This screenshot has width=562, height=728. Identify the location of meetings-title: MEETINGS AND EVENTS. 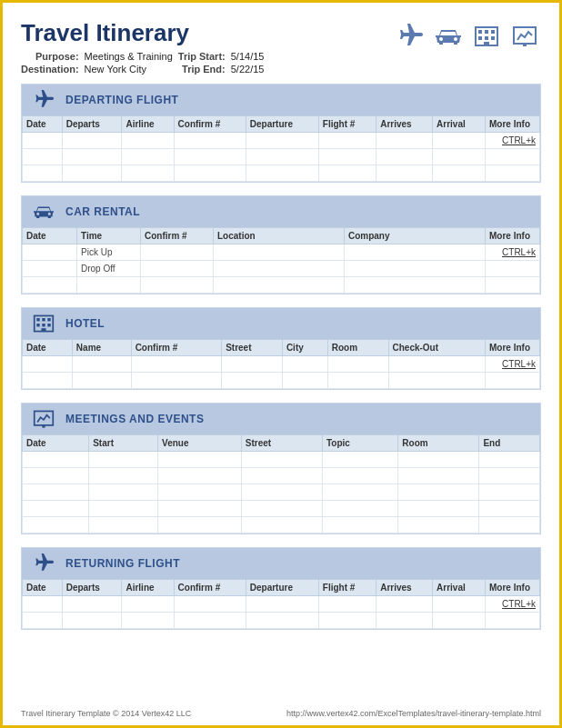
(135, 419).